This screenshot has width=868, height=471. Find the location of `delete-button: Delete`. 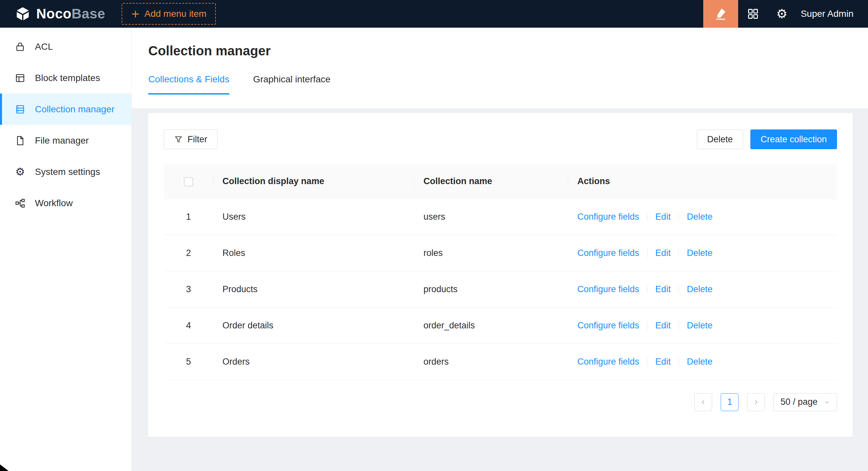

delete-button: Delete is located at coordinates (720, 139).